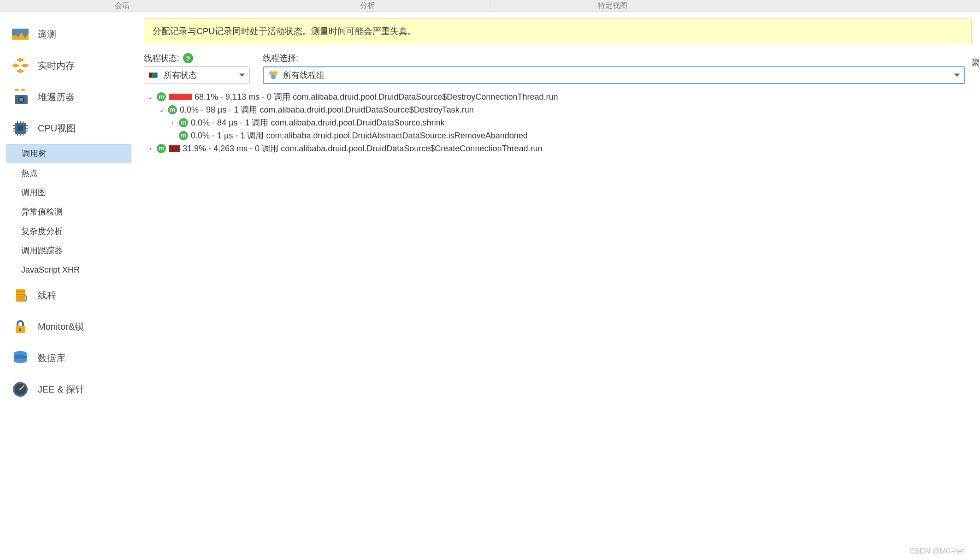 This screenshot has width=980, height=560. Describe the element at coordinates (20, 34) in the screenshot. I see `telemetry-icon` at that location.